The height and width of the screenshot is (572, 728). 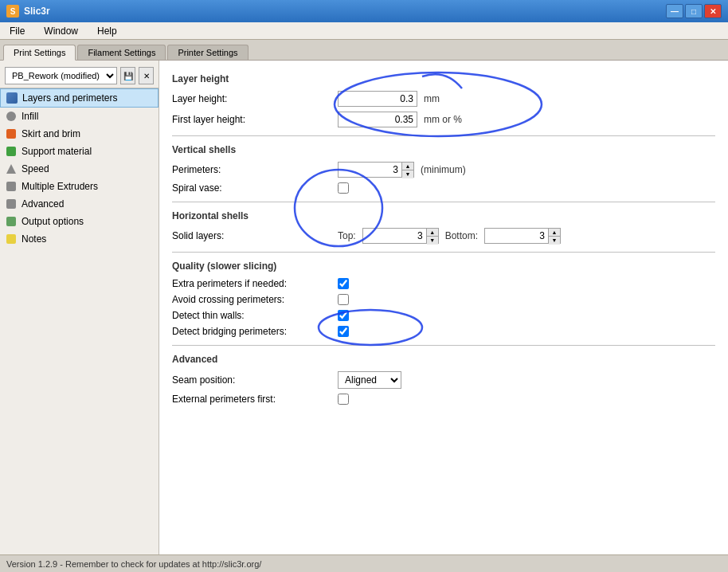 I want to click on menu-window: Window, so click(x=61, y=31).